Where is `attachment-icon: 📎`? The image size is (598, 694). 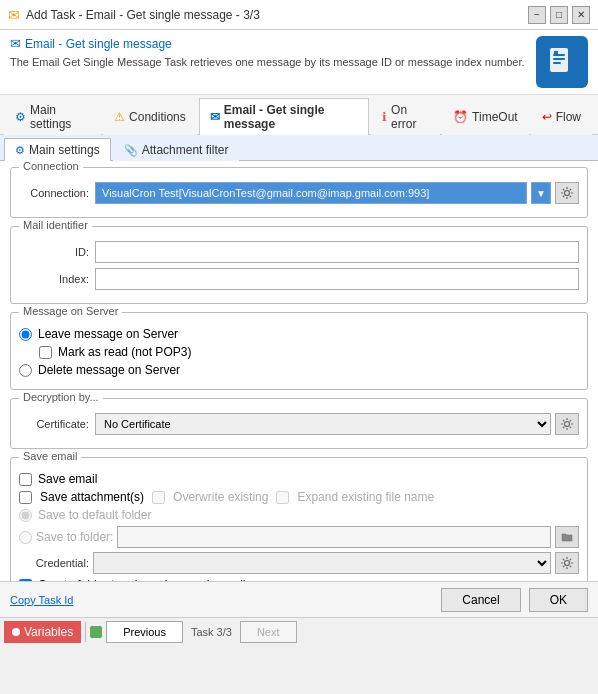 attachment-icon: 📎 is located at coordinates (131, 150).